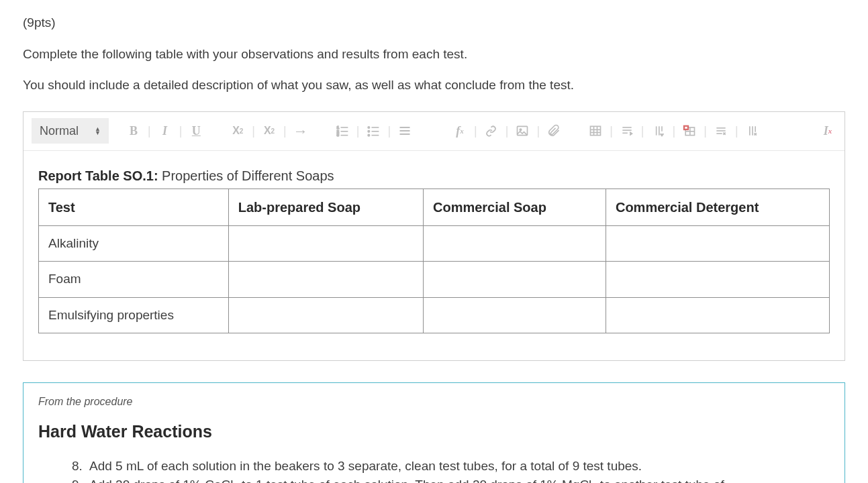 Image resolution: width=868 pixels, height=483 pixels. I want to click on points-label: (9pts), so click(434, 23).